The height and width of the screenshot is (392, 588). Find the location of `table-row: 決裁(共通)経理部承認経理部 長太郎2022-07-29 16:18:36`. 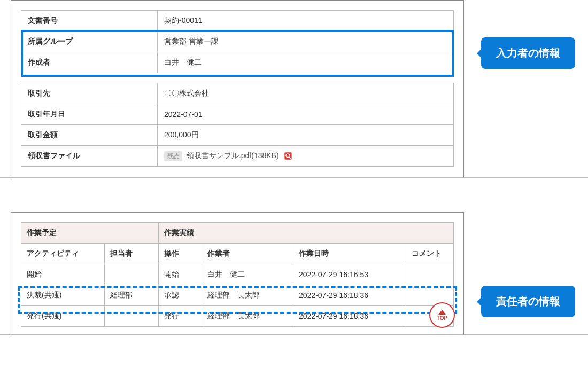

table-row: 決裁(共通)経理部承認経理部 長太郎2022-07-29 16:18:36 is located at coordinates (237, 296).